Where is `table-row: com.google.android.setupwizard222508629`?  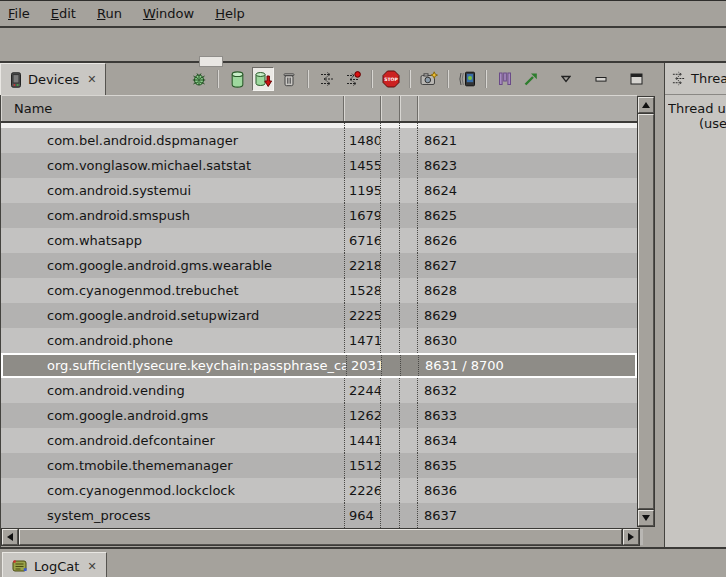 table-row: com.google.android.setupwizard222508629 is located at coordinates (319, 316).